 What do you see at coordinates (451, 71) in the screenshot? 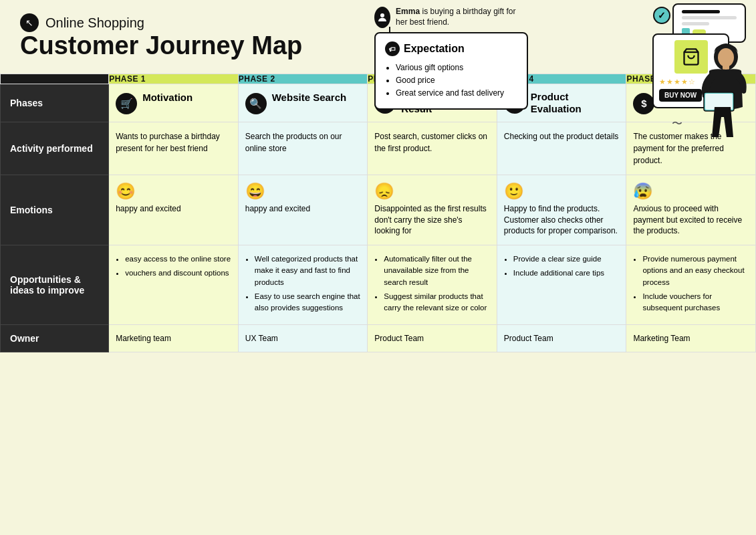
I see `expectation-box: 🏷 Expectation Various gift options Good …` at bounding box center [451, 71].